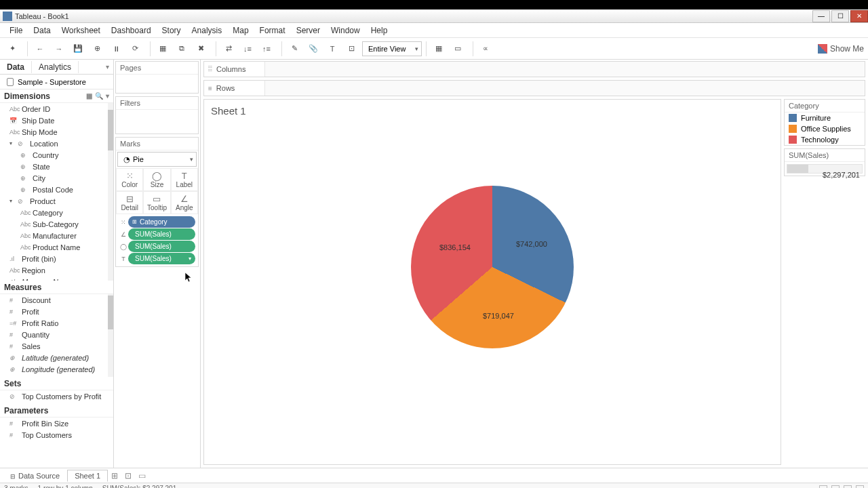  I want to click on close-button: ✕, so click(859, 16).